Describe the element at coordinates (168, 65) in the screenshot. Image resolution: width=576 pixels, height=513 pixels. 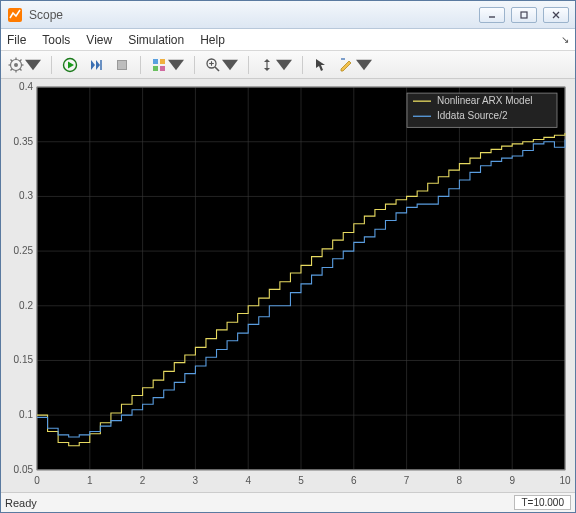
I see `highlight-button` at that location.